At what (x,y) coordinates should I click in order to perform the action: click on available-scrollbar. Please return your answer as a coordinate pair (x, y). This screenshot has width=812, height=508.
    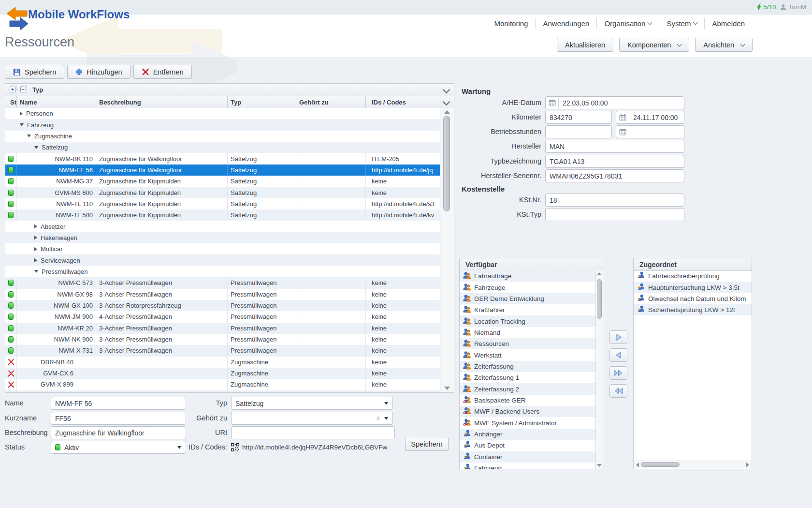
    Looking at the image, I should click on (599, 370).